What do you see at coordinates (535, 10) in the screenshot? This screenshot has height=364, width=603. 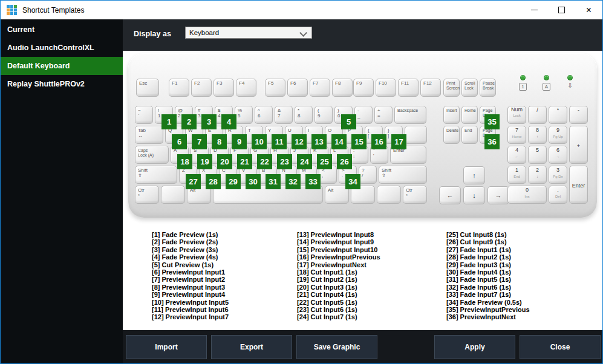 I see `minimize-button` at bounding box center [535, 10].